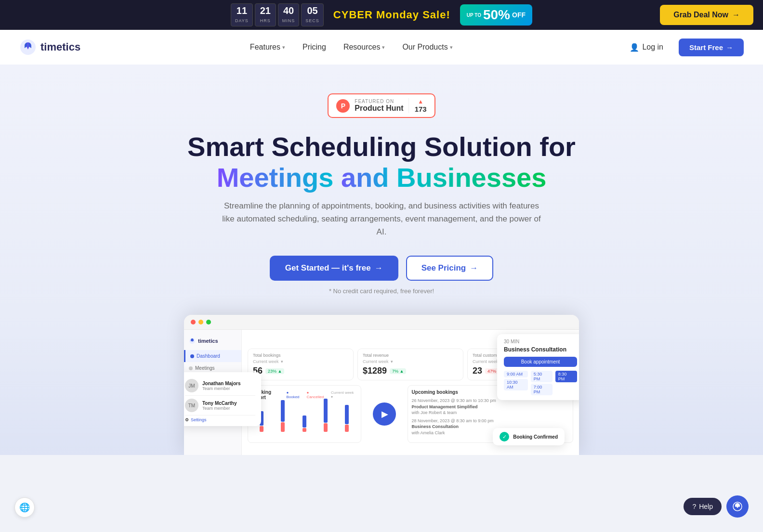  I want to click on countdown-mins: 40 MINS, so click(289, 15).